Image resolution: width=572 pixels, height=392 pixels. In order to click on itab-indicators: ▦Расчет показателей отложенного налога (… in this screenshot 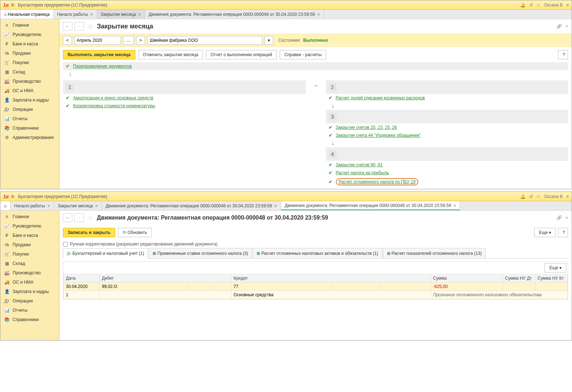, I will do `click(434, 253)`.